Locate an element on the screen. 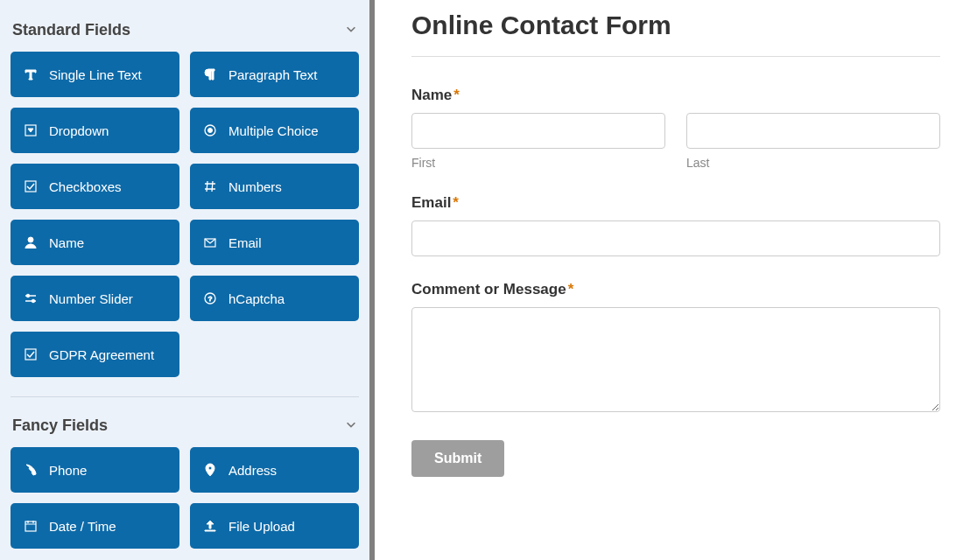  dot-circle-icon is located at coordinates (210, 130).